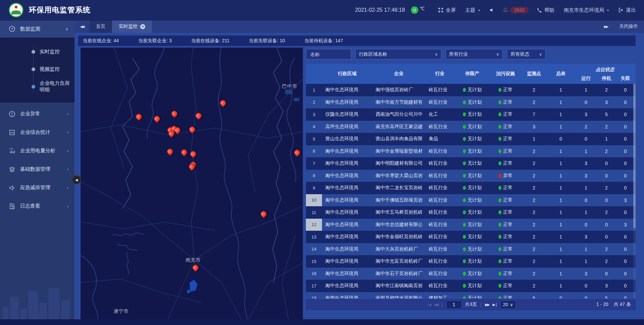  Describe the element at coordinates (82, 26) in the screenshot. I see `tabs-scroll-left-button: ◀◀` at that location.